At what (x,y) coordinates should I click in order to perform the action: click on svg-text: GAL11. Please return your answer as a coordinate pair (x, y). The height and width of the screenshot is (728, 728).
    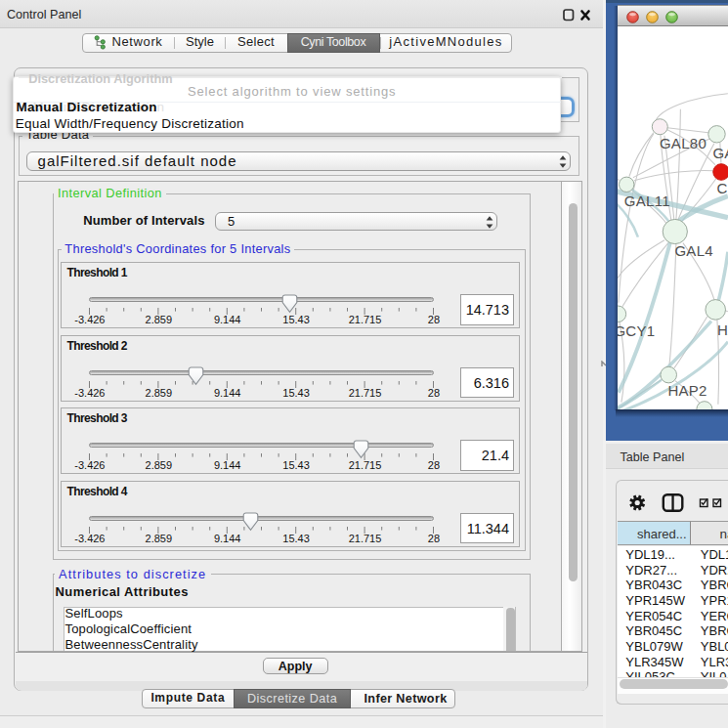
    Looking at the image, I should click on (647, 201).